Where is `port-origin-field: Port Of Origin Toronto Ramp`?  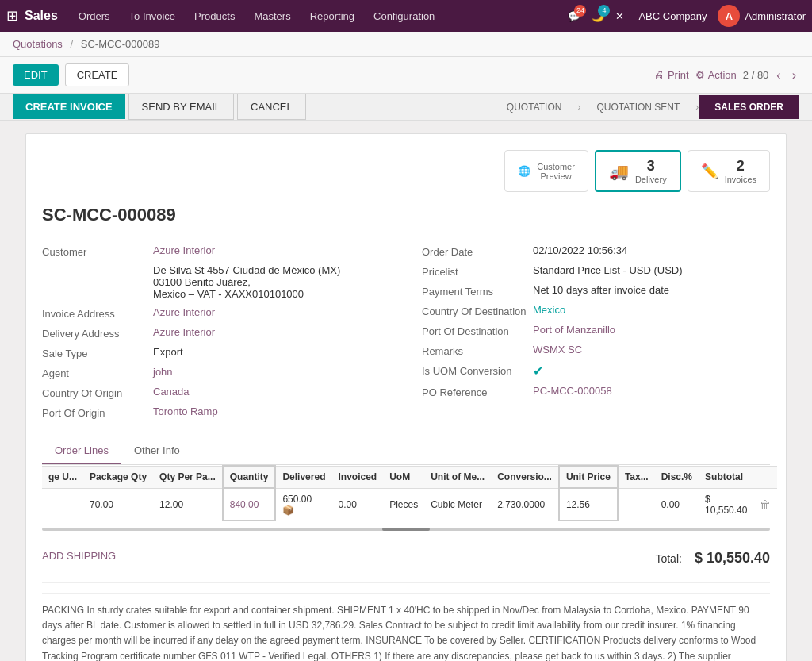
port-origin-field: Port Of Origin Toronto Ramp is located at coordinates (216, 413).